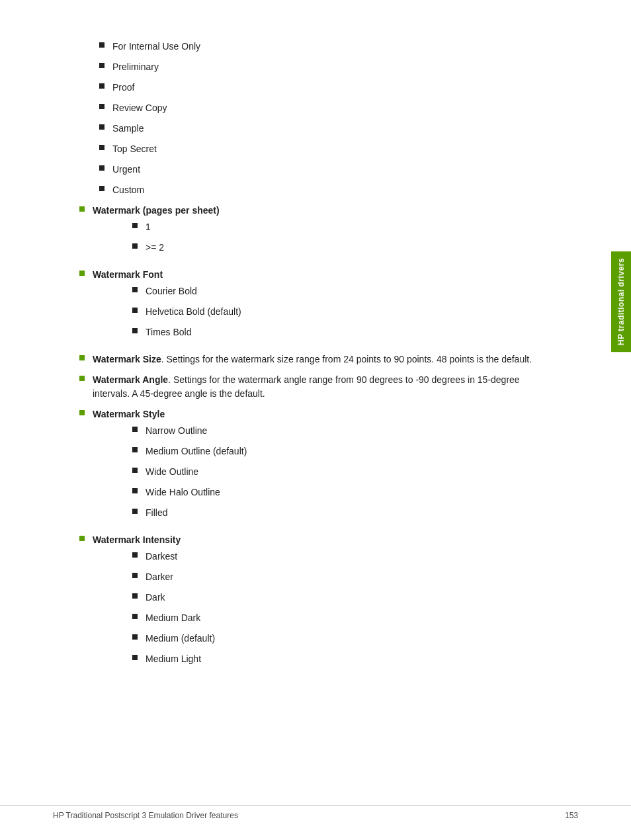  Describe the element at coordinates (317, 118) in the screenshot. I see `top-level2-list: For Internal Use Only Preliminary Proof …` at that location.